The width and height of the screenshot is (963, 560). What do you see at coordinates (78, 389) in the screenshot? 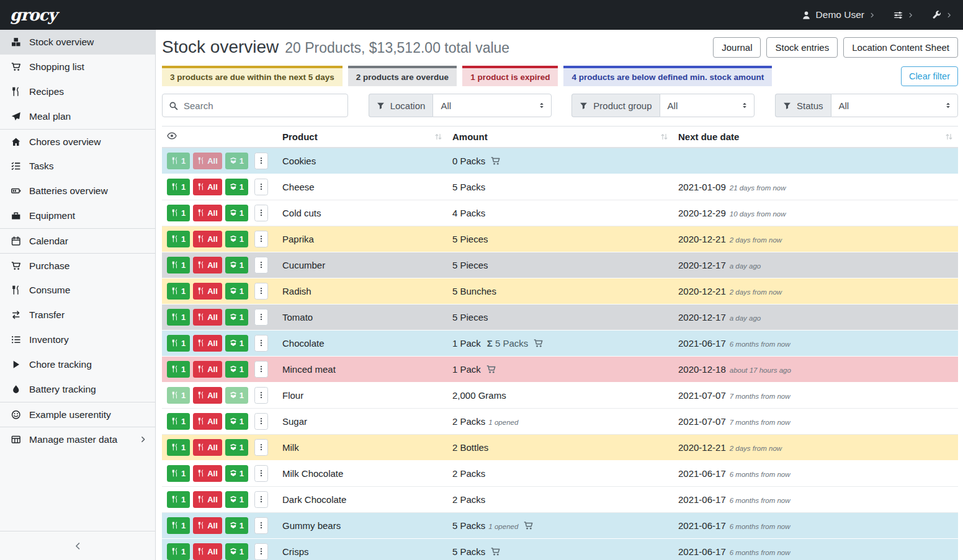
I see `sidebar-item-battery-tracking: Battery tracking` at bounding box center [78, 389].